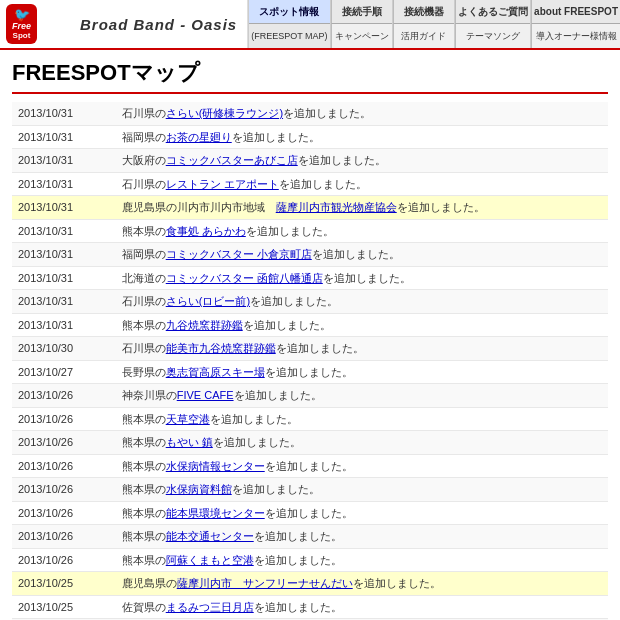 The image size is (620, 620). Describe the element at coordinates (216, 372) in the screenshot. I see `news-link: 奥志賀高原スキー場` at that location.